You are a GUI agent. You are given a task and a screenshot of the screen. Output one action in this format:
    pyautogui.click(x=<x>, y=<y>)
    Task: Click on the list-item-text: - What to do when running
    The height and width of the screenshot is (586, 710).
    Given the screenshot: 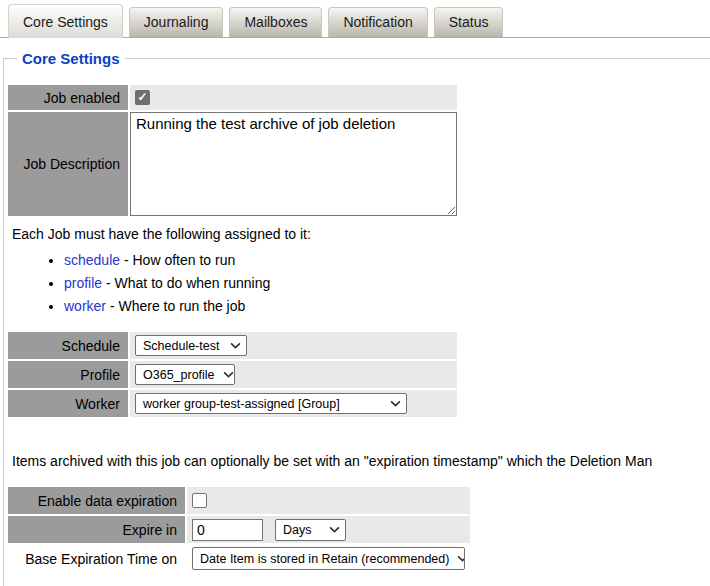 What is the action you would take?
    pyautogui.click(x=186, y=283)
    